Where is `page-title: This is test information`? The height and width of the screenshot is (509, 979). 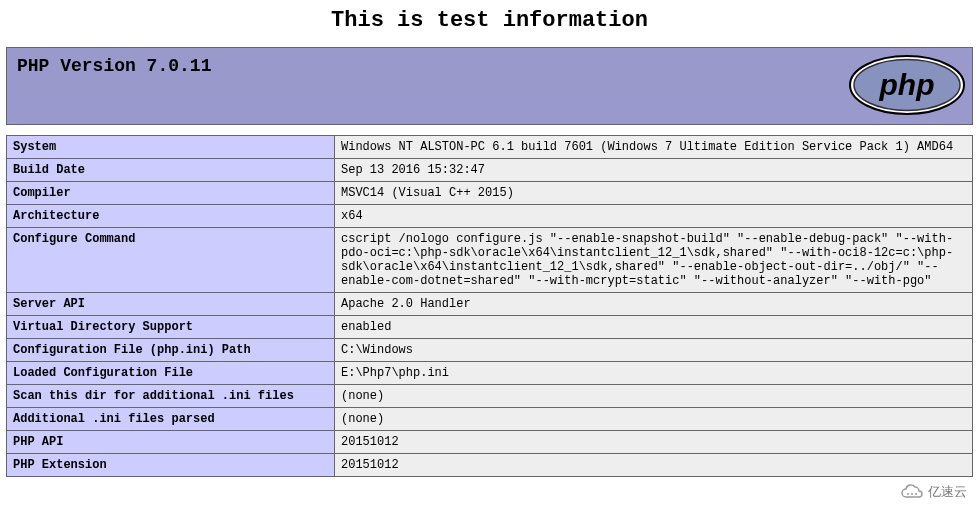 page-title: This is test information is located at coordinates (490, 20).